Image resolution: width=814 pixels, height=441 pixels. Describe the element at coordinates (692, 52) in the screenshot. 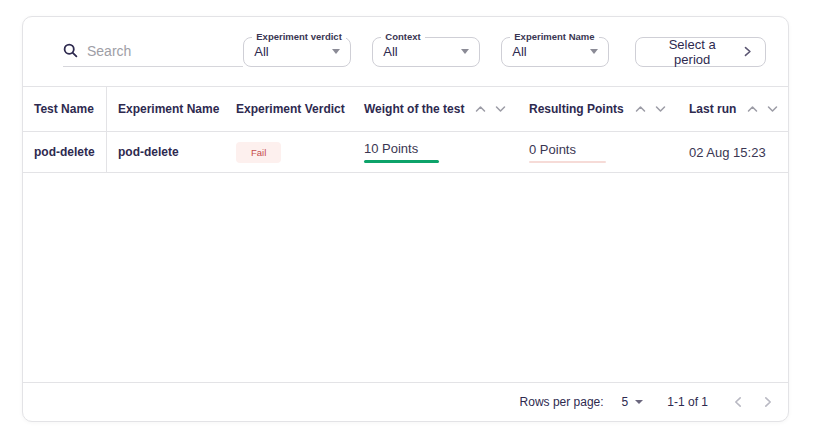

I see `select-period-label: Select a period` at that location.